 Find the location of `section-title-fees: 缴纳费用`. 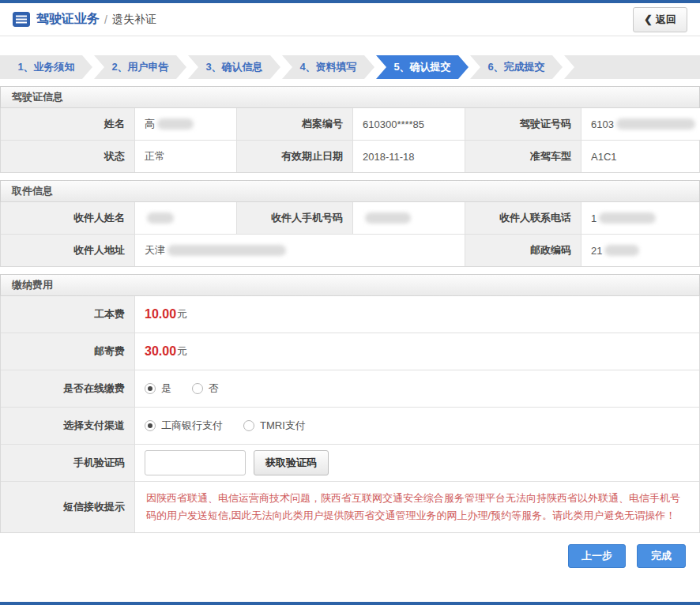

section-title-fees: 缴纳费用 is located at coordinates (350, 285).